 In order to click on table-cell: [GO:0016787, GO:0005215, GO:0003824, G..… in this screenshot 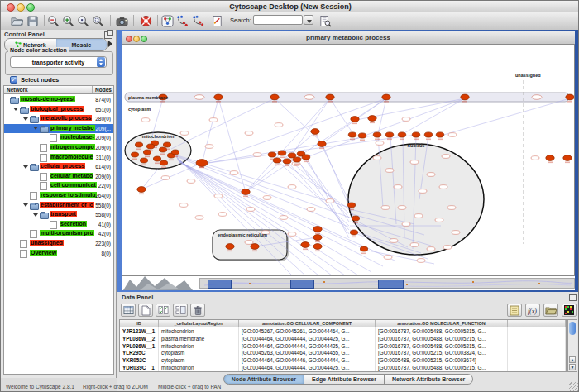, I will do `click(442, 352)`.